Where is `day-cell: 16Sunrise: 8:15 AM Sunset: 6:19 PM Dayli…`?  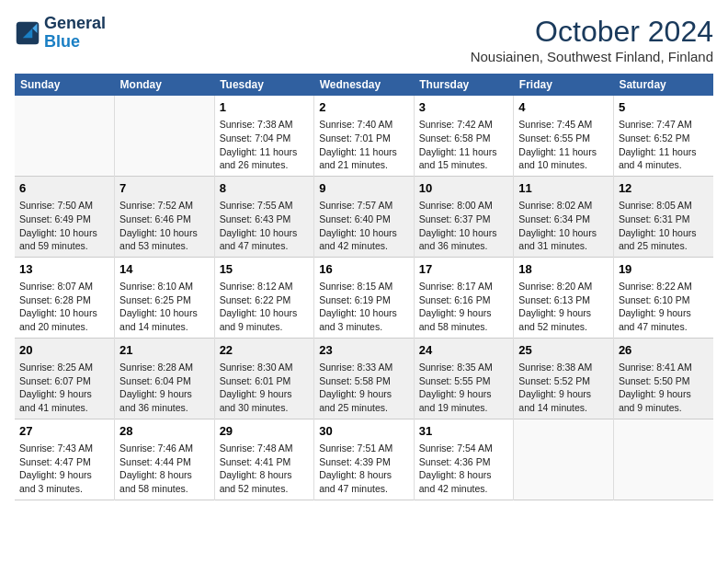 day-cell: 16Sunrise: 8:15 AM Sunset: 6:19 PM Dayli… is located at coordinates (364, 297).